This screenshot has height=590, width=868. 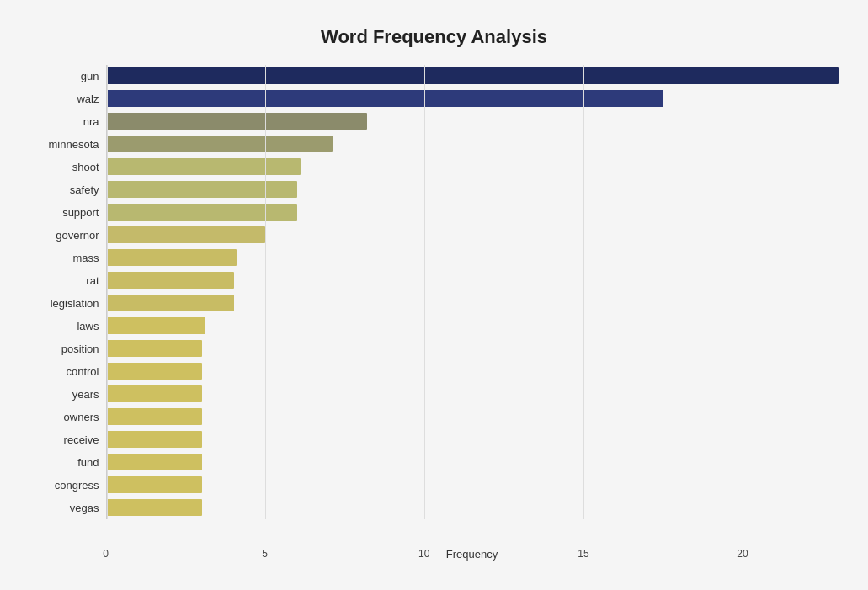 I want to click on bar-shoot, so click(x=204, y=167).